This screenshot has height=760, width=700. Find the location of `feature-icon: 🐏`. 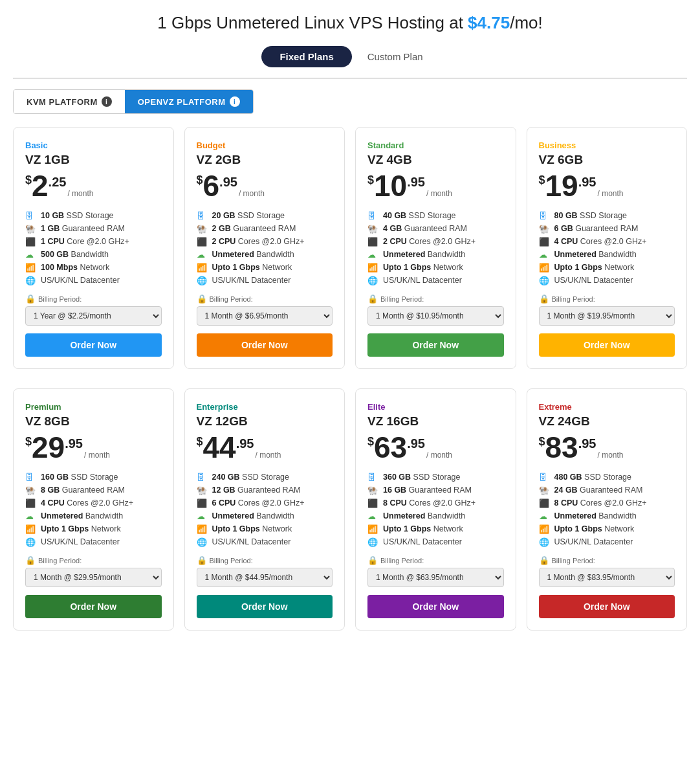

feature-icon: 🐏 is located at coordinates (544, 490).